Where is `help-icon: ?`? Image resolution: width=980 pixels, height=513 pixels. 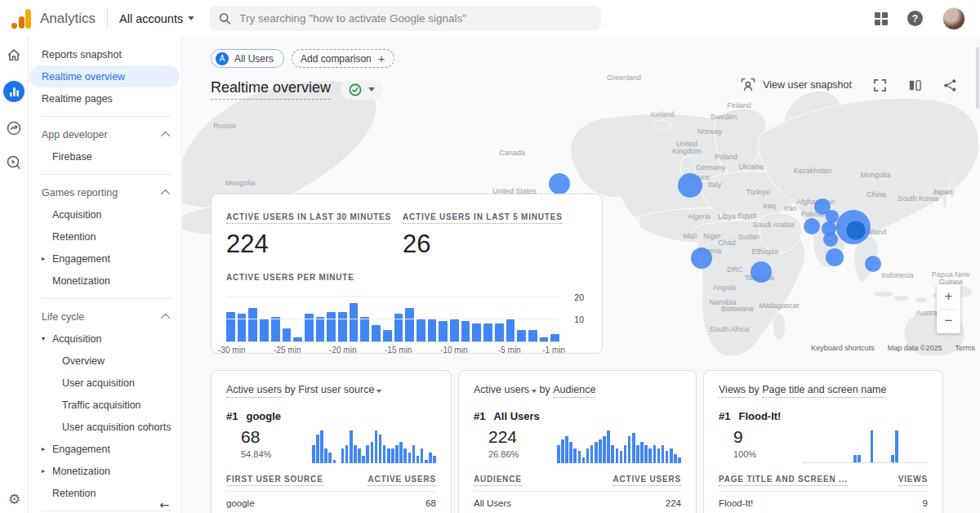 help-icon: ? is located at coordinates (915, 18).